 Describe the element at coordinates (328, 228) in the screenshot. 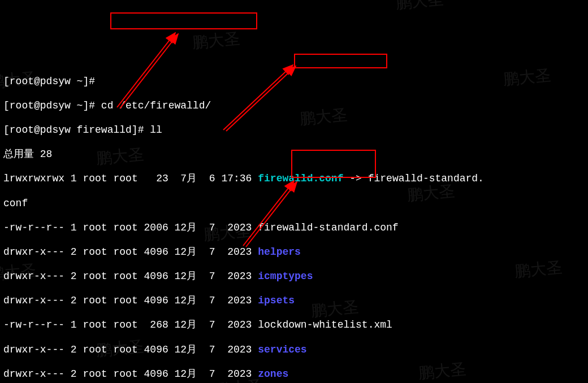

I see `file-name: firewalld-standard.conf` at that location.